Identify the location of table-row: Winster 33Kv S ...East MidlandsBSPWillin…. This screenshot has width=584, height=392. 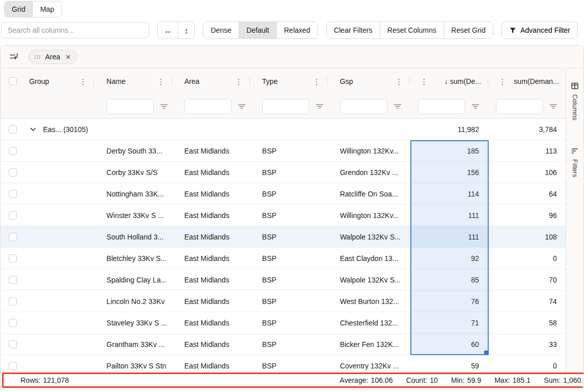
(283, 215).